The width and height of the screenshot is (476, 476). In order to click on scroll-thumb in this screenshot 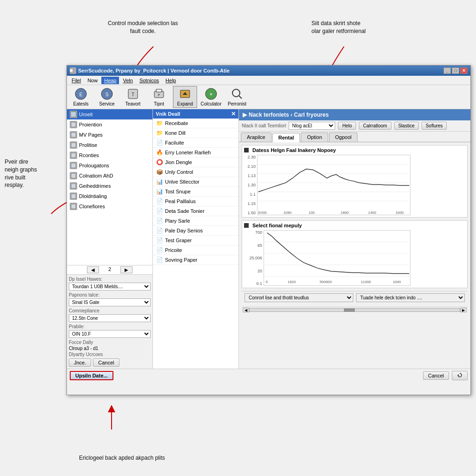, I will do `click(350, 310)`.